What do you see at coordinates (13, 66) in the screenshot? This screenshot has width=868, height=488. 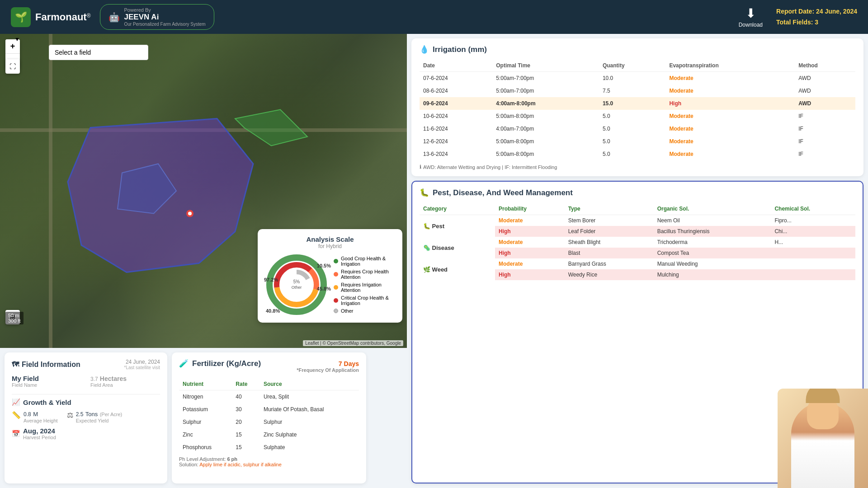 I see `fullscreen-button: ⛶` at bounding box center [13, 66].